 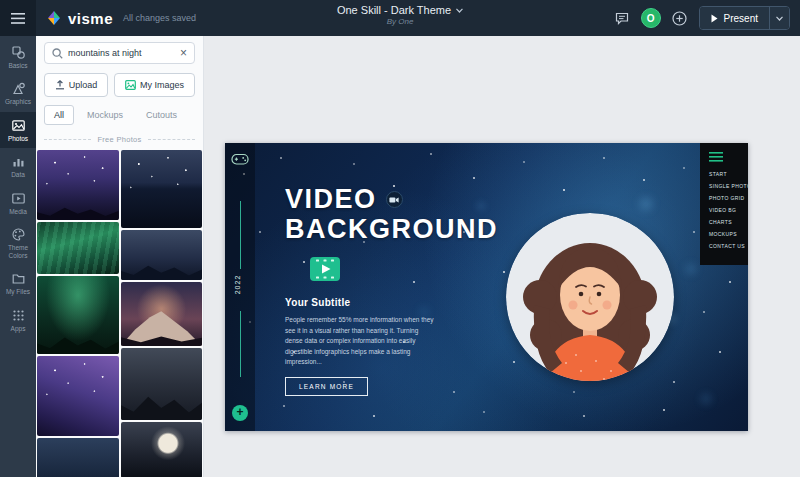 I want to click on slide-left-strip: 2022, so click(x=240, y=287).